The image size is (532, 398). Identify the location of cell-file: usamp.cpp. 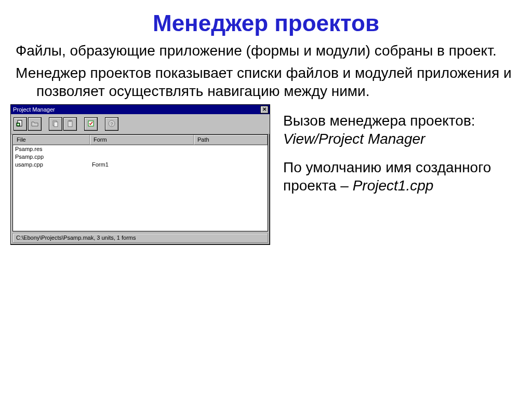
(51, 165).